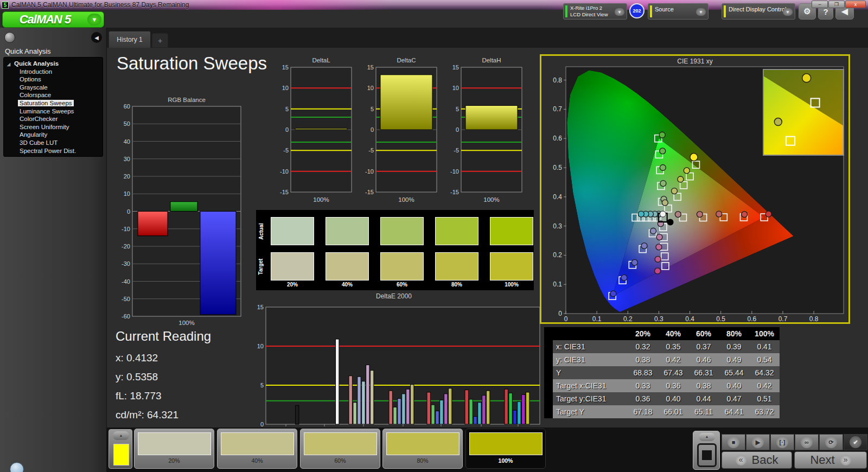 The width and height of the screenshot is (868, 472). What do you see at coordinates (826, 12) in the screenshot?
I see `help-icon: ?` at bounding box center [826, 12].